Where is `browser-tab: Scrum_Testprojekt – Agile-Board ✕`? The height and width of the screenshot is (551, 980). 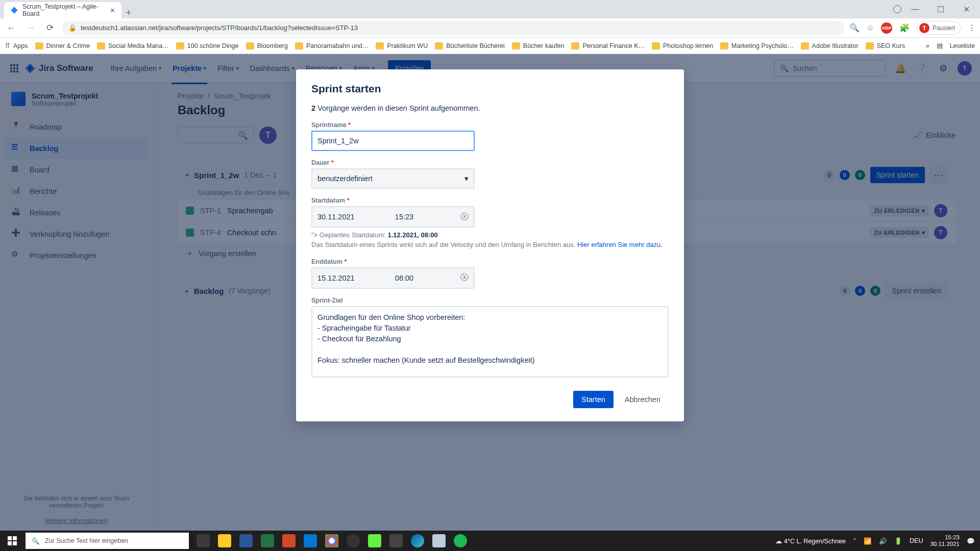 browser-tab: Scrum_Testprojekt – Agile-Board ✕ is located at coordinates (63, 10).